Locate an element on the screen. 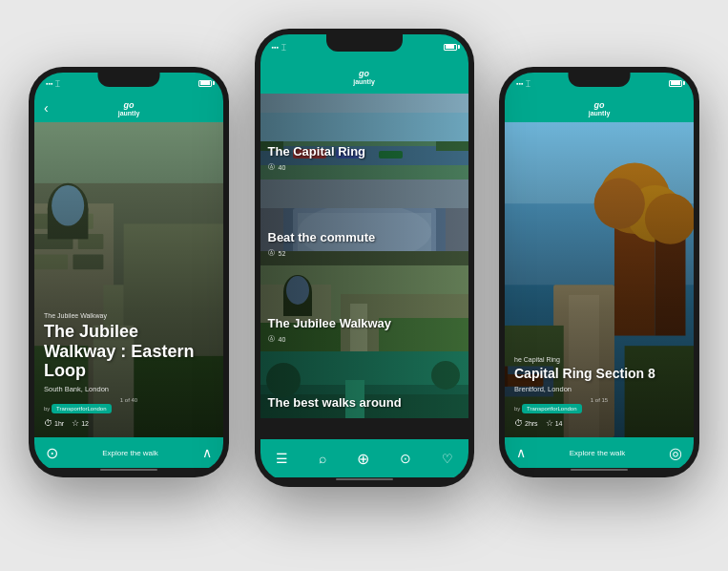  back-button-left: ‹ is located at coordinates (46, 108).